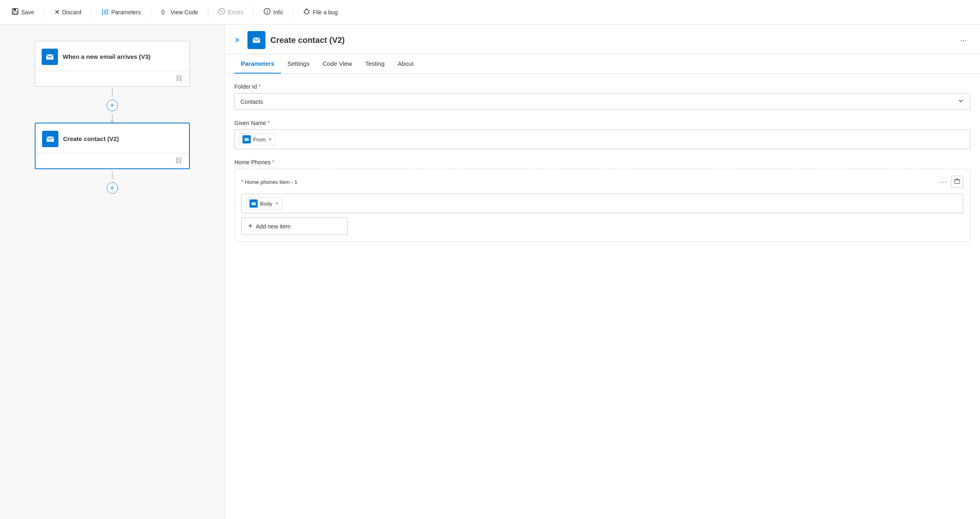 This screenshot has width=980, height=519. I want to click on trigger-node-title: When a new email arrives (V3), so click(107, 57).